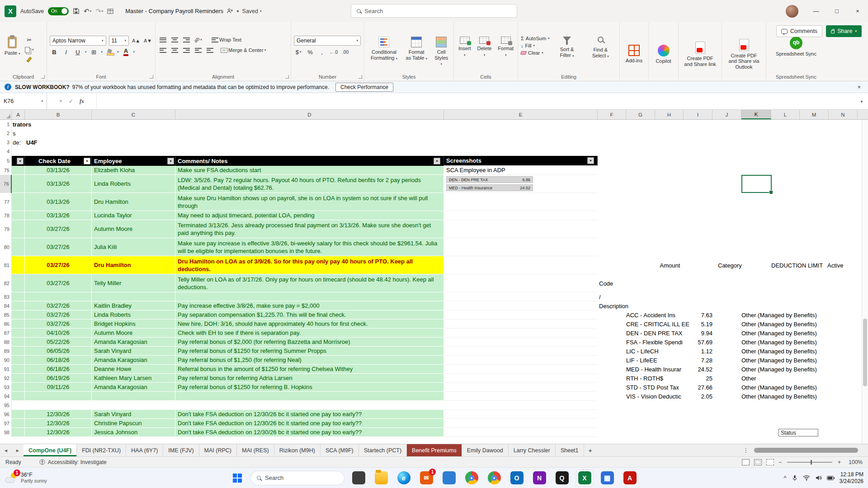 The height and width of the screenshot is (488, 868). I want to click on cell-A81, so click(18, 265).